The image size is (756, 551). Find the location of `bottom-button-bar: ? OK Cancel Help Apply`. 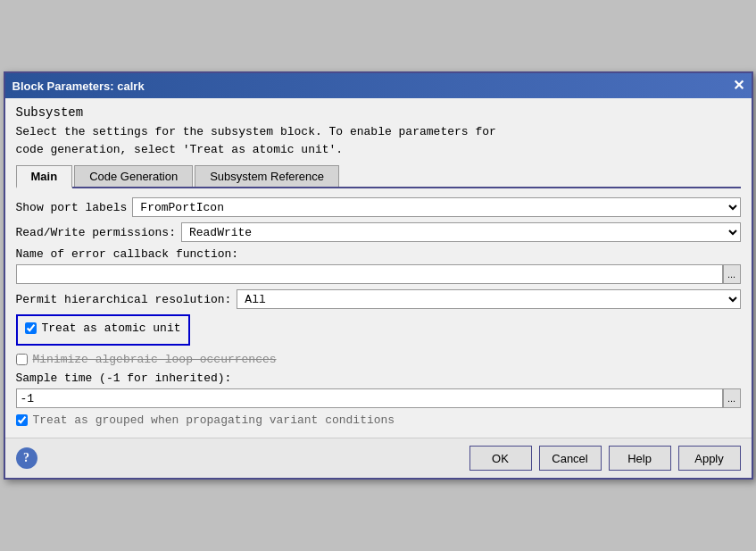

bottom-button-bar: ? OK Cancel Help Apply is located at coordinates (378, 457).